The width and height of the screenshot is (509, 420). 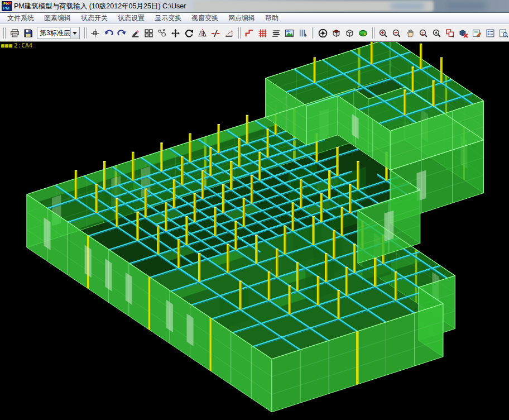 What do you see at coordinates (272, 18) in the screenshot?
I see `menu-item-help: 帮助` at bounding box center [272, 18].